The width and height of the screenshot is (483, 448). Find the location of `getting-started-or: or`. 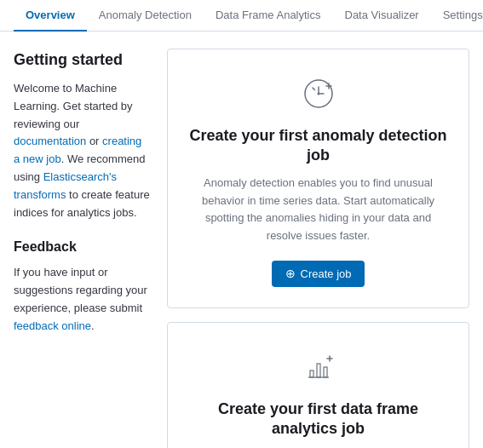

getting-started-or: or is located at coordinates (94, 141).